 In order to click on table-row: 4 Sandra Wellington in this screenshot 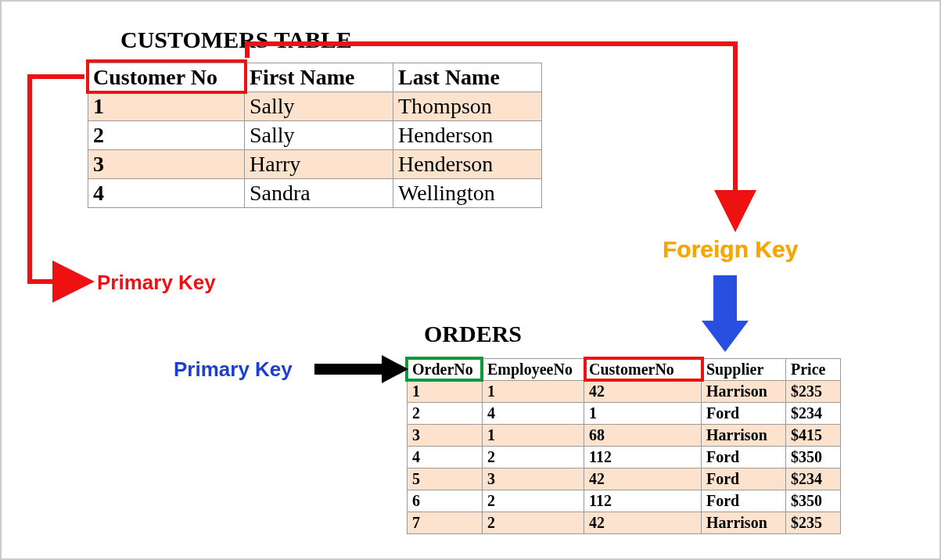, I will do `click(315, 194)`.